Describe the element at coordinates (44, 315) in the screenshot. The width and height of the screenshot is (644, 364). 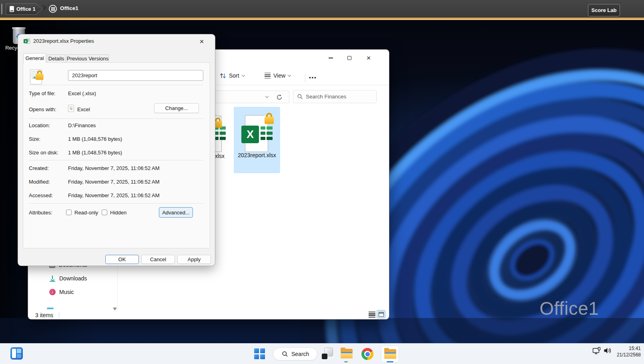
I see `items-count: 3 items` at that location.